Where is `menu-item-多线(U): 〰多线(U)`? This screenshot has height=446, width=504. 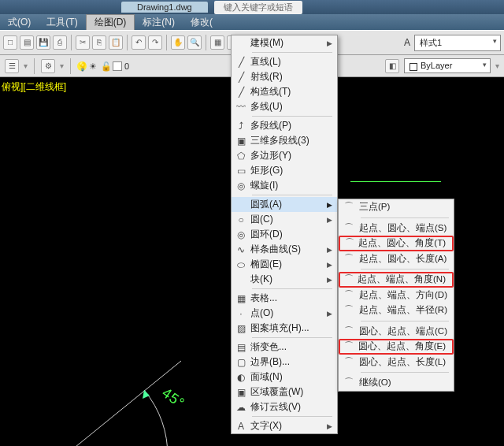
menu-item-多线(U): 〰多线(U) is located at coordinates (284, 107).